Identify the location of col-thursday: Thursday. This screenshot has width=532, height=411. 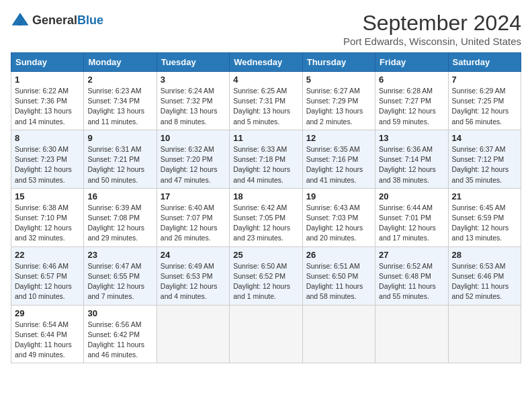
(339, 62).